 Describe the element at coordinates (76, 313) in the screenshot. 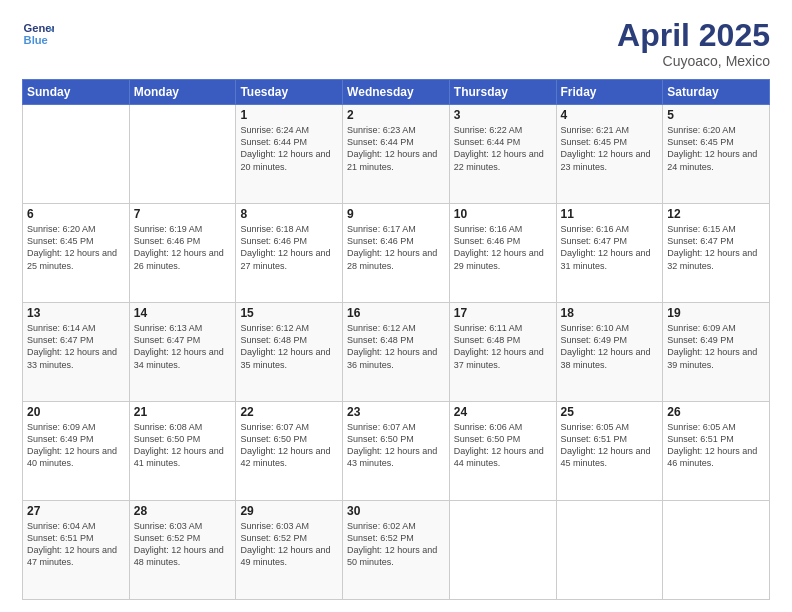

I see `day-number: 13` at that location.